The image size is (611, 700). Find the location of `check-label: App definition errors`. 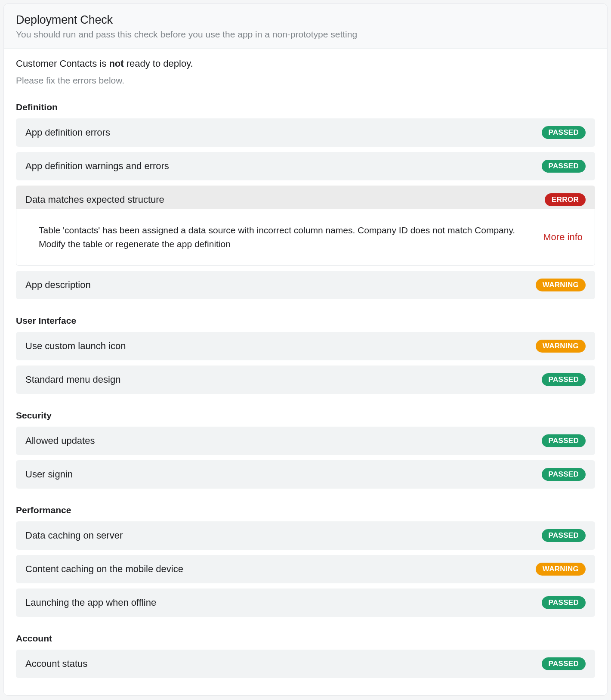

check-label: App definition errors is located at coordinates (68, 133).